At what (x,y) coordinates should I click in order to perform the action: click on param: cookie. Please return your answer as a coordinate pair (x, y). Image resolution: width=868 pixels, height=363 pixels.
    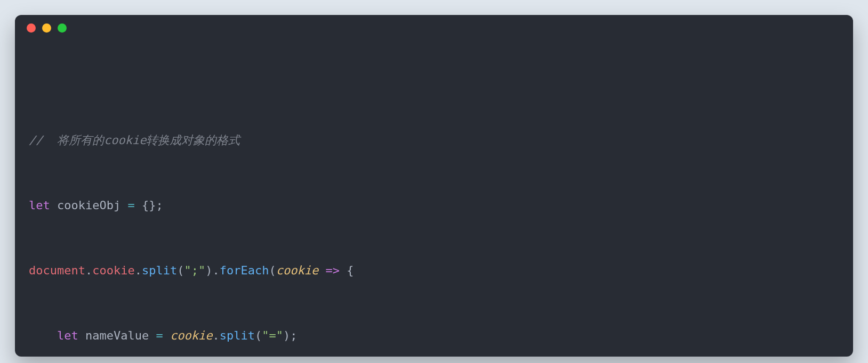
    Looking at the image, I should click on (298, 270).